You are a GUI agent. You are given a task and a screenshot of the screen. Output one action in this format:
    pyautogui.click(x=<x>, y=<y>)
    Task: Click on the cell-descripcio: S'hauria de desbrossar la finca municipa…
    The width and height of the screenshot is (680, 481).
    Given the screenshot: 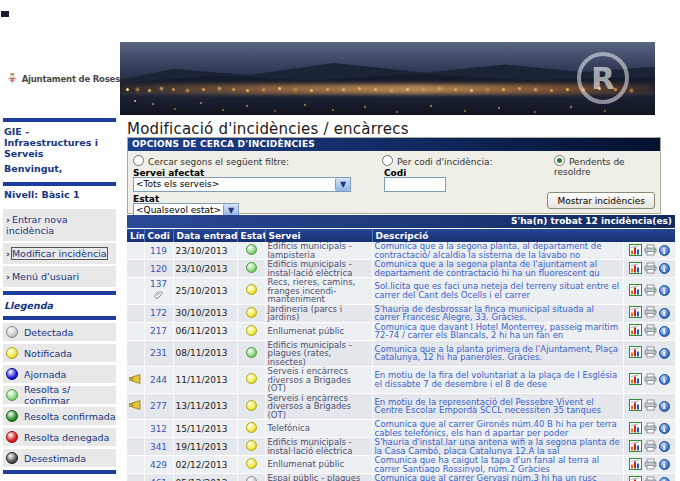 What is the action you would take?
    pyautogui.click(x=498, y=313)
    